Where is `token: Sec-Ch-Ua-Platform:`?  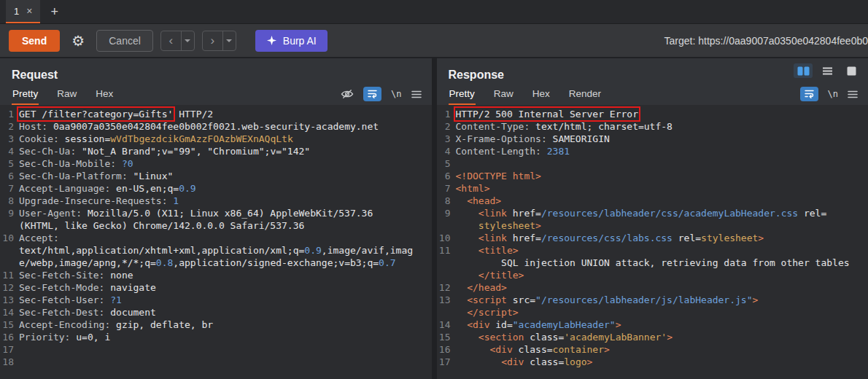 token: Sec-Ch-Ua-Platform: is located at coordinates (73, 176).